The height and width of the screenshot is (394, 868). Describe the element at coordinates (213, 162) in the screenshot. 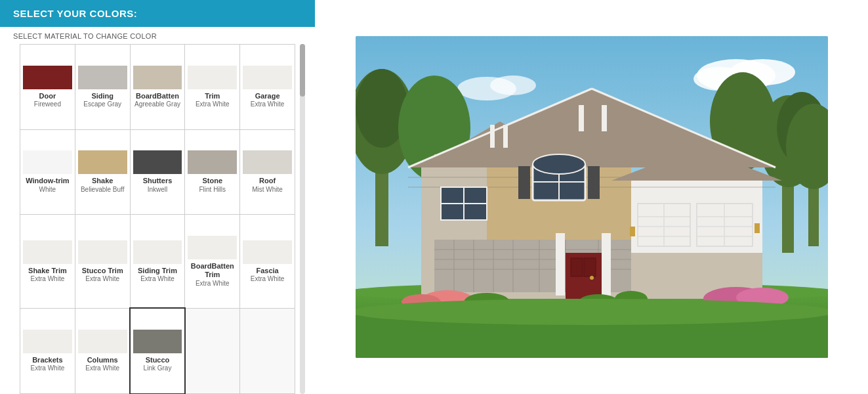

I see `color-swatch-stone` at that location.